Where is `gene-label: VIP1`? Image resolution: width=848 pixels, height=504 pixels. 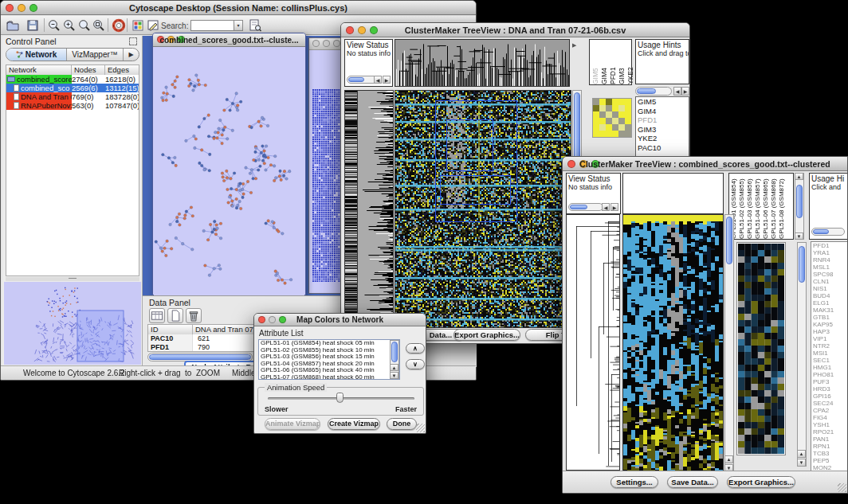
gene-label: VIP1 is located at coordinates (829, 339).